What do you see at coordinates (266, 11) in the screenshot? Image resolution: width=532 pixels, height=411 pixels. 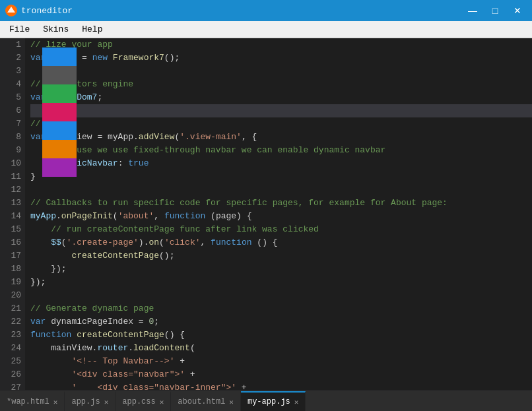 I see `titlebar: troneditor — □ ✕` at bounding box center [266, 11].